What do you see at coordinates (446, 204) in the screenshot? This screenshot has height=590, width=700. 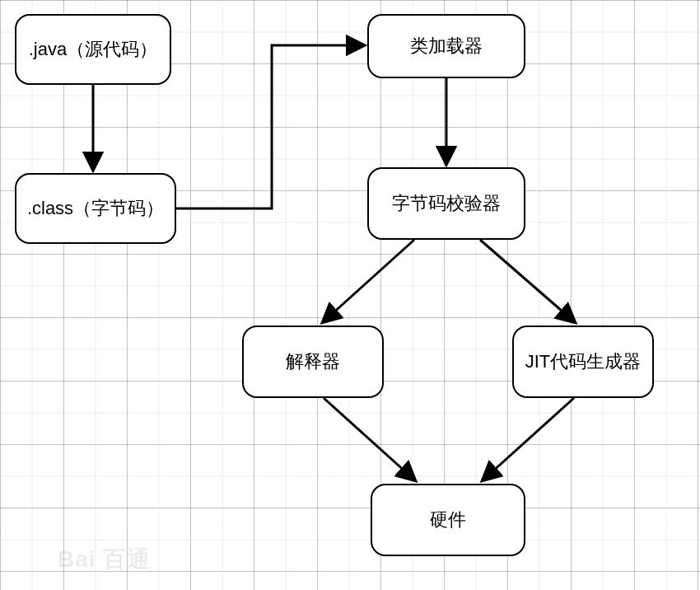 I see `node-bytecode-verifier: 字节码校验器` at bounding box center [446, 204].